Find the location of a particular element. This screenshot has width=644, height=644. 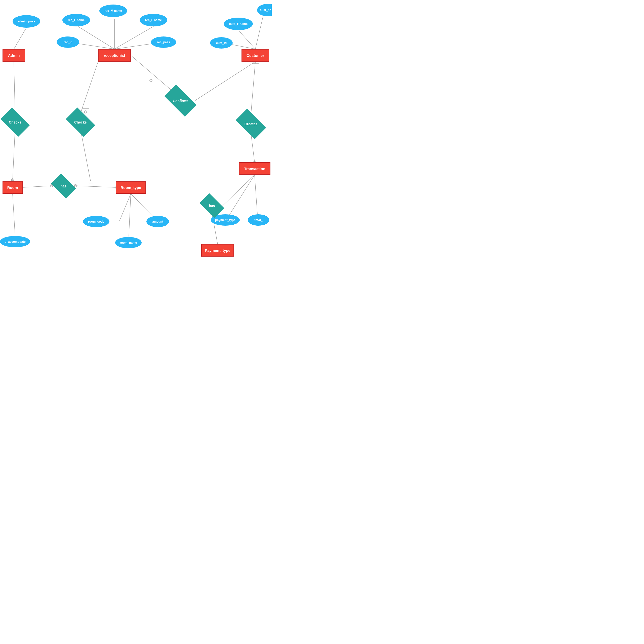

checks-rec-relationship: Checks is located at coordinates (81, 122).